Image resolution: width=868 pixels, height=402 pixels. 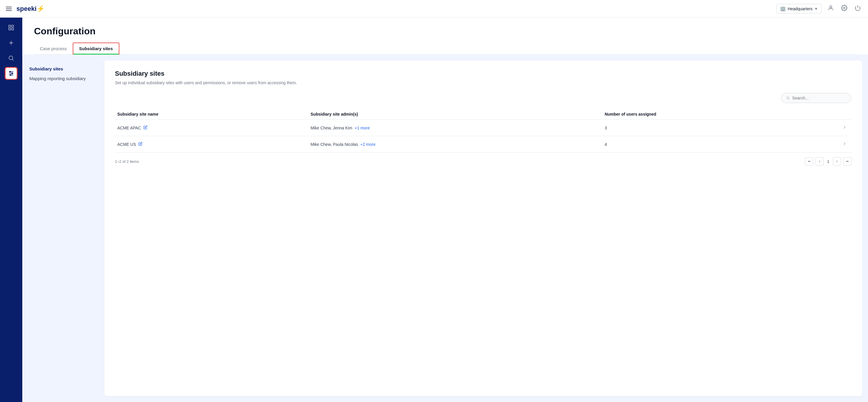 What do you see at coordinates (11, 74) in the screenshot?
I see `sidebar-sliders-icon` at bounding box center [11, 74].